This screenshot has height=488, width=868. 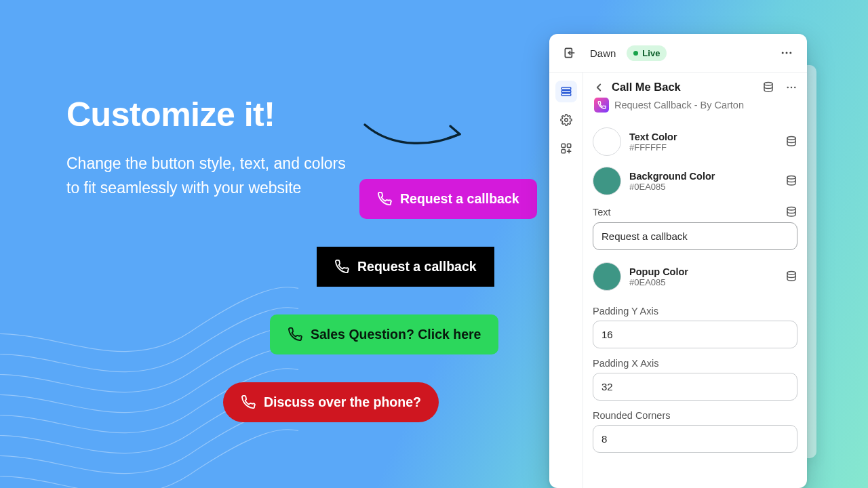 What do you see at coordinates (695, 87) in the screenshot?
I see `section-header: Call Me Back` at bounding box center [695, 87].